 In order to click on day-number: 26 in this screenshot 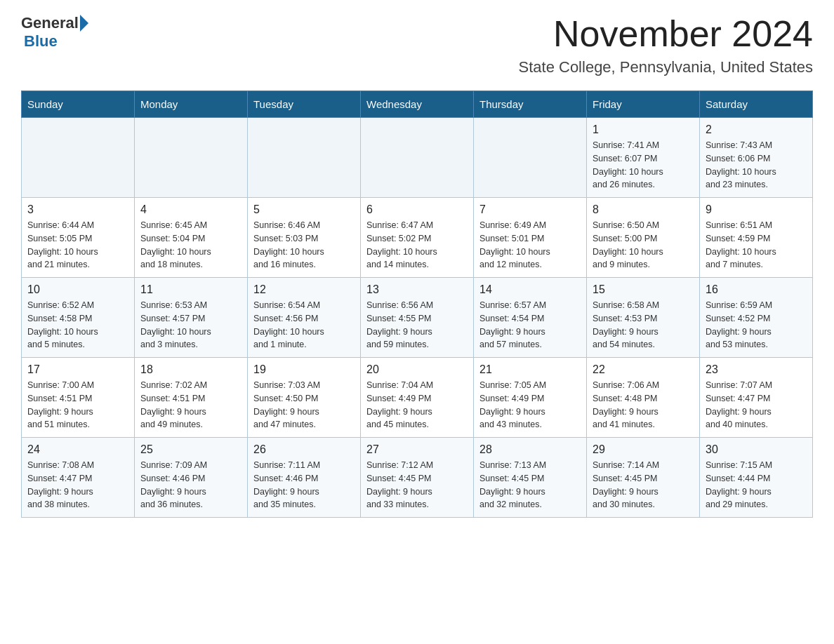, I will do `click(304, 450)`.